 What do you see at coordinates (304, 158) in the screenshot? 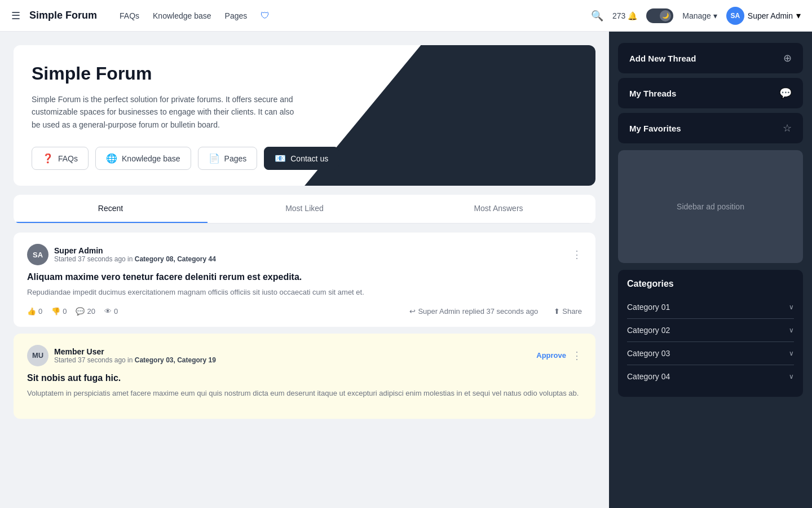
I see `hero-buttons: ❓ FAQs 🌐 Knowledge base 📄 Pages 📧 Contac…` at bounding box center [304, 158].